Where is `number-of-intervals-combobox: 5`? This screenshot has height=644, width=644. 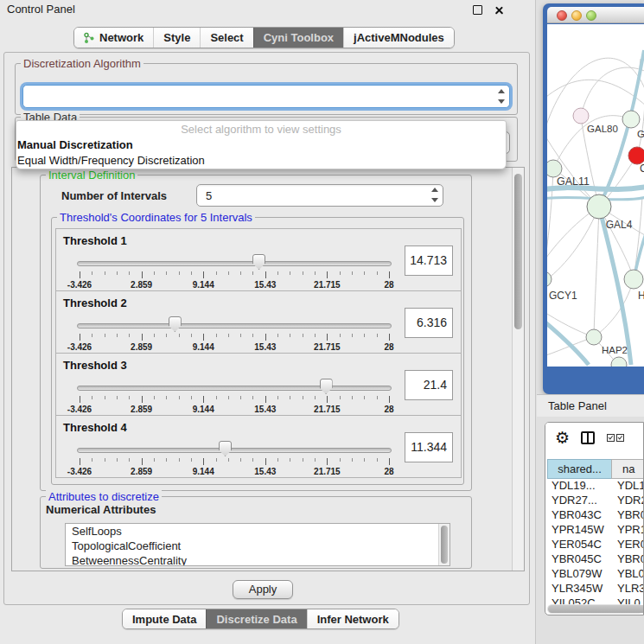
number-of-intervals-combobox: 5 is located at coordinates (320, 195).